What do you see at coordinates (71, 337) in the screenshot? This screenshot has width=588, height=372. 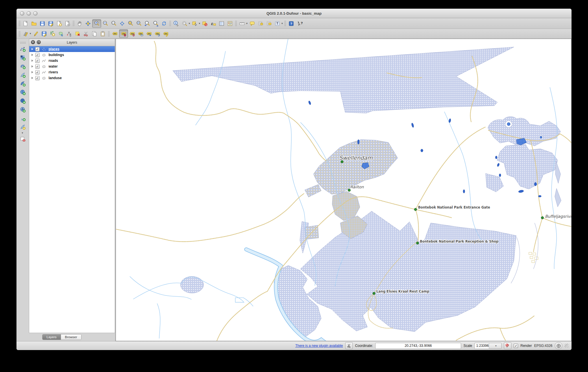 I see `tab-browser: Browser` at bounding box center [71, 337].